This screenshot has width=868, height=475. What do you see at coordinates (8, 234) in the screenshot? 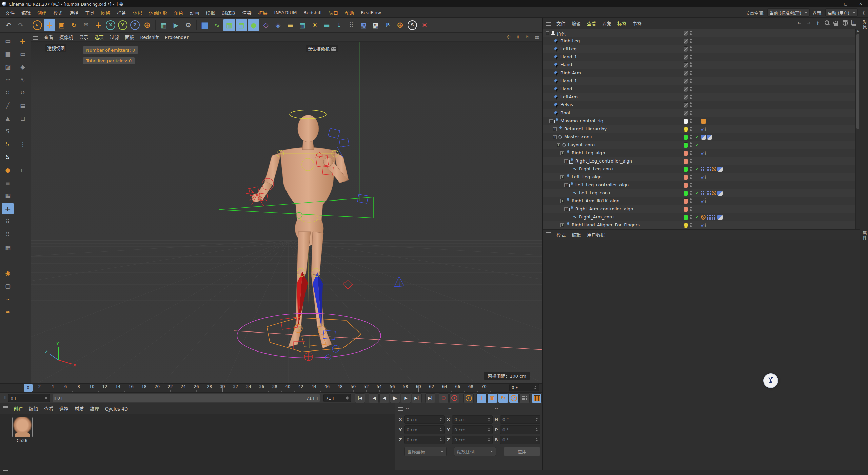
I see `dotted-b-icon: ⠿` at bounding box center [8, 234].